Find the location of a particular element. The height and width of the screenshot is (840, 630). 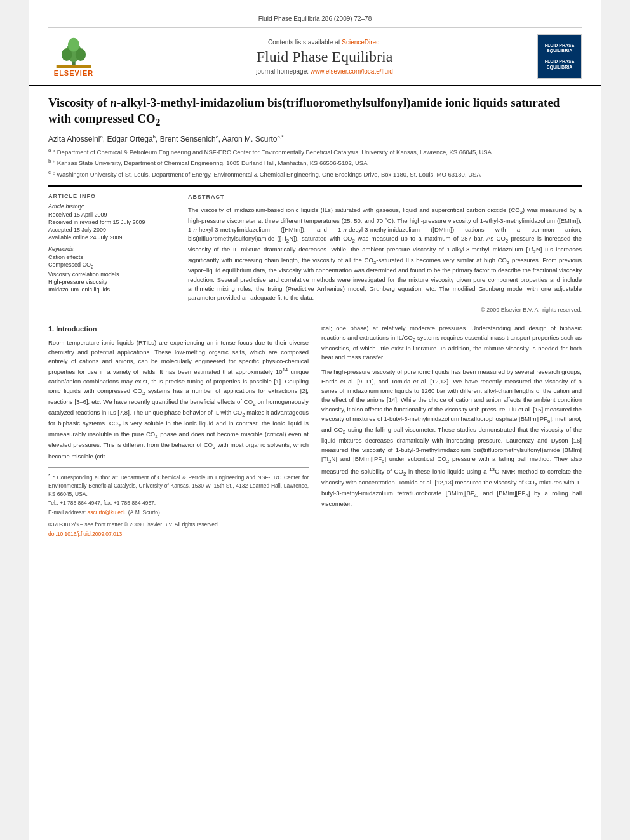

email-link: ascurto@ku.edu is located at coordinates (107, 512).